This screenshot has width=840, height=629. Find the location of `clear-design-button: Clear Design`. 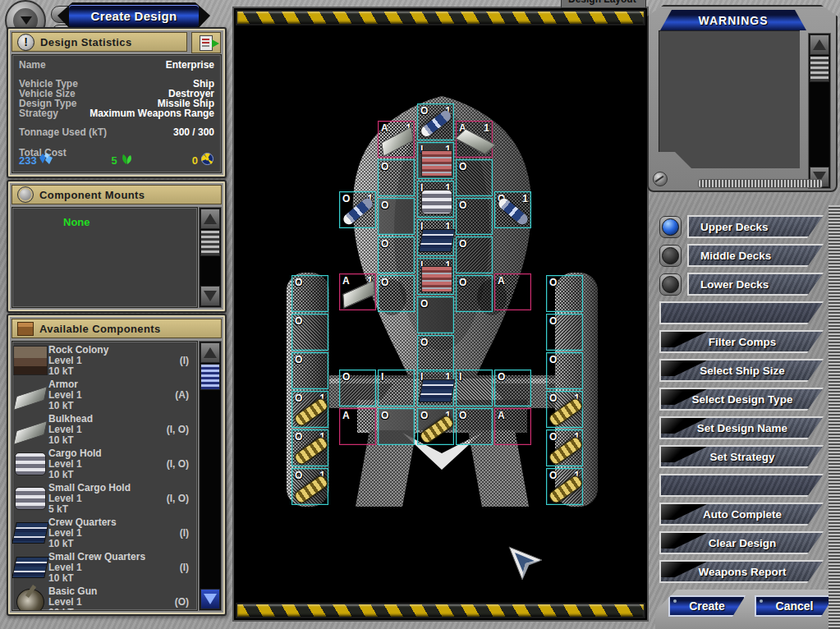

clear-design-button: Clear Design is located at coordinates (742, 543).